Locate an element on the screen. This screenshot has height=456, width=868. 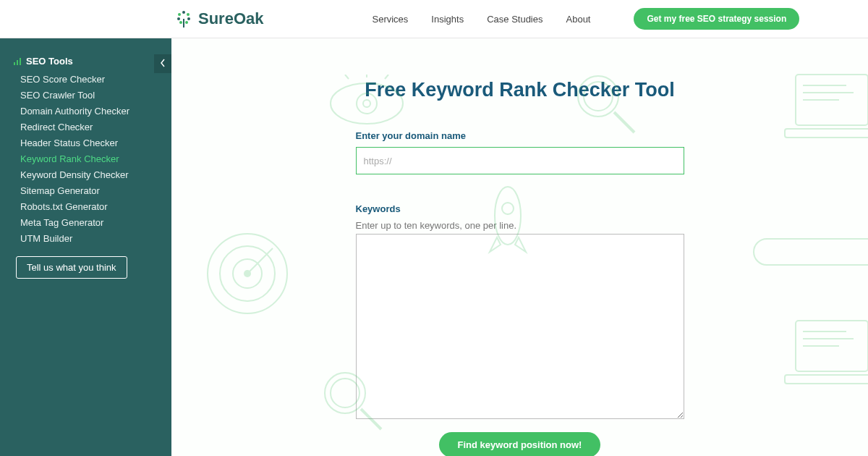
sidebar-item-redirect-checker: Redirect Checker is located at coordinates (95, 127).